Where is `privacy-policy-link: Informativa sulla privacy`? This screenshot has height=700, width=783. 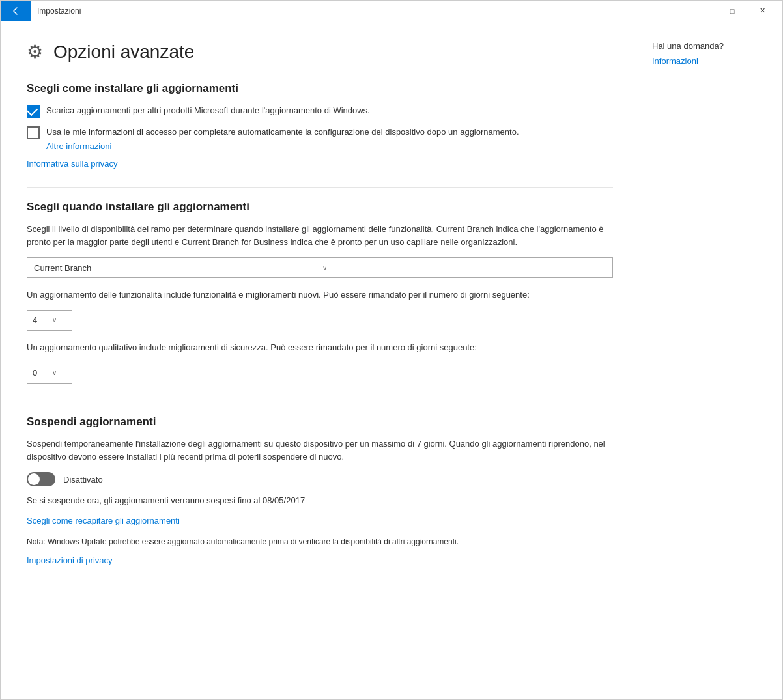 privacy-policy-link: Informativa sulla privacy is located at coordinates (320, 164).